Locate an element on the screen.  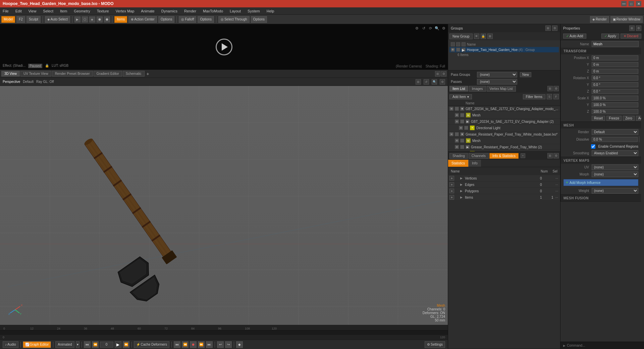
tool-icon-1: ▶ is located at coordinates (77, 19).